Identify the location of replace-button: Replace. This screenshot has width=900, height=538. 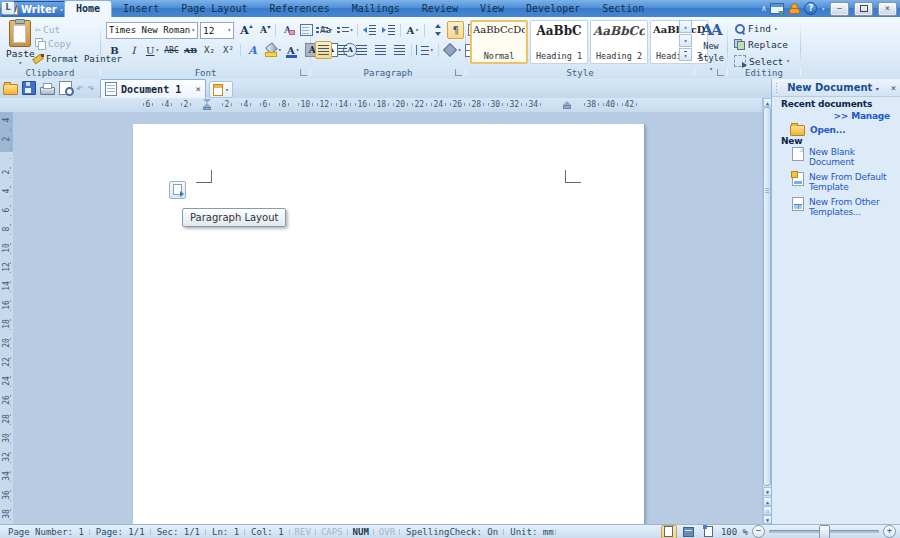
(761, 44).